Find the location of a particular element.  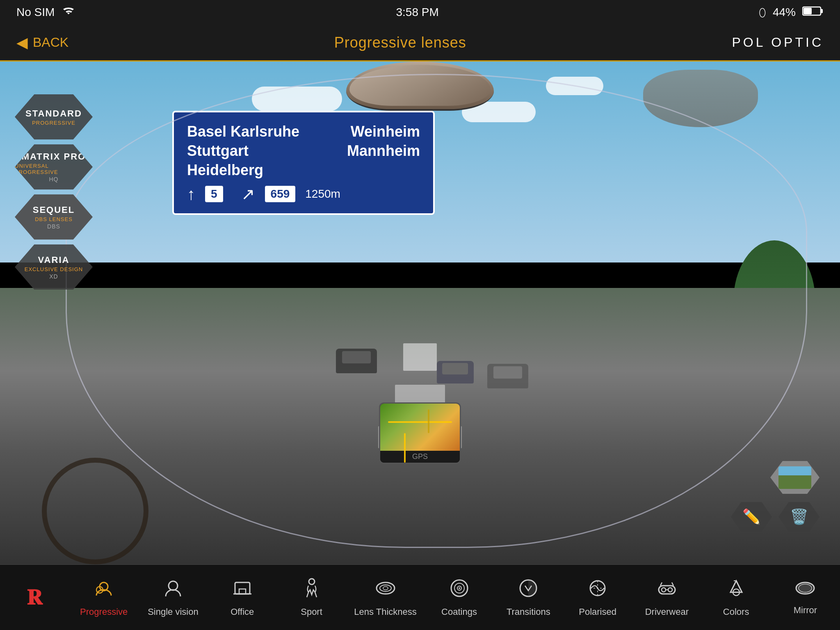

hex-matrix-tag: HQ is located at coordinates (54, 179).